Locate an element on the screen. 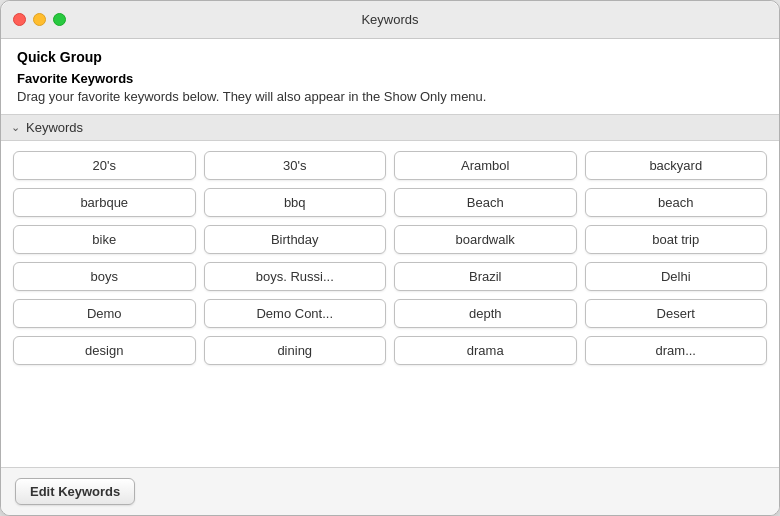  keyword-button: boardwalk is located at coordinates (486, 240).